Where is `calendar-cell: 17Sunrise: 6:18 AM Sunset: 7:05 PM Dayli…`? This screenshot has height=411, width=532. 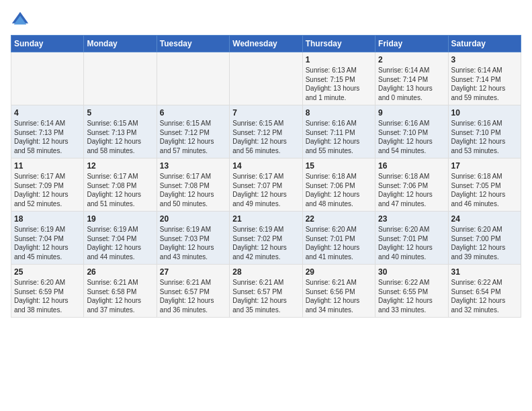 calendar-cell: 17Sunrise: 6:18 AM Sunset: 7:05 PM Dayli… is located at coordinates (484, 185).